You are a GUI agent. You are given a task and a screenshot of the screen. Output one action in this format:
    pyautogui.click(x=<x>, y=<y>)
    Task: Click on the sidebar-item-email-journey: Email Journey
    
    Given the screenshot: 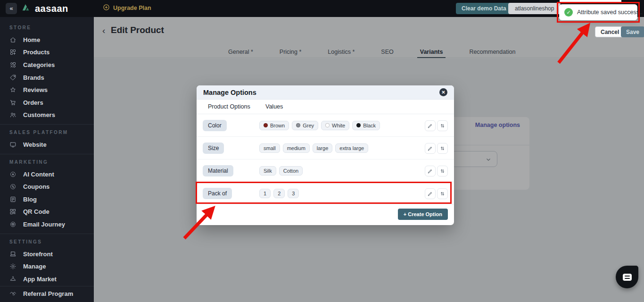 What is the action you would take?
    pyautogui.click(x=47, y=225)
    